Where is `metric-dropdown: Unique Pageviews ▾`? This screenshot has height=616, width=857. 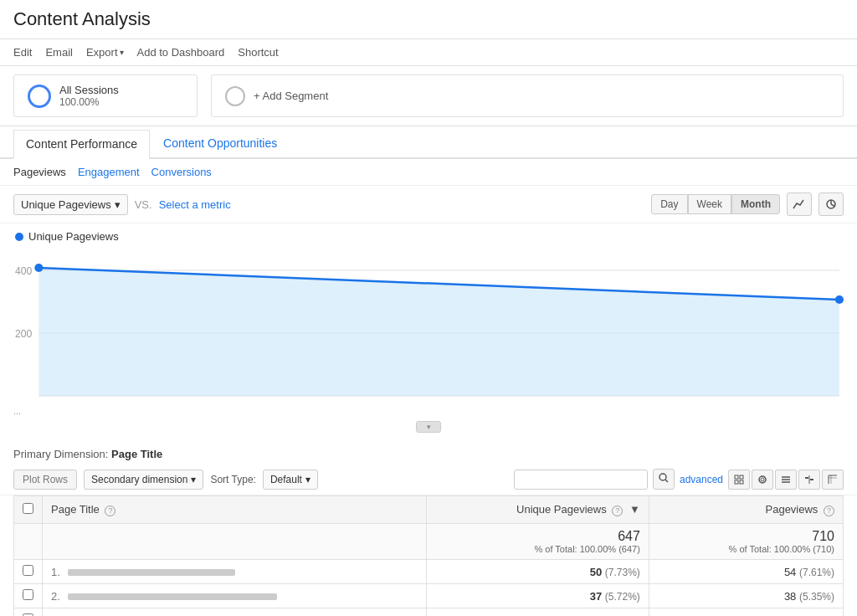 metric-dropdown: Unique Pageviews ▾ is located at coordinates (70, 204).